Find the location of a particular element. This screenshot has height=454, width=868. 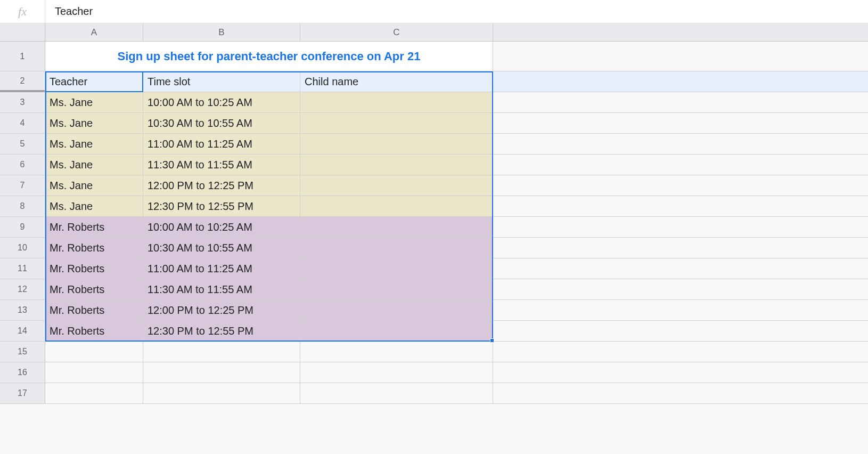

select-all-corner is located at coordinates (22, 33).